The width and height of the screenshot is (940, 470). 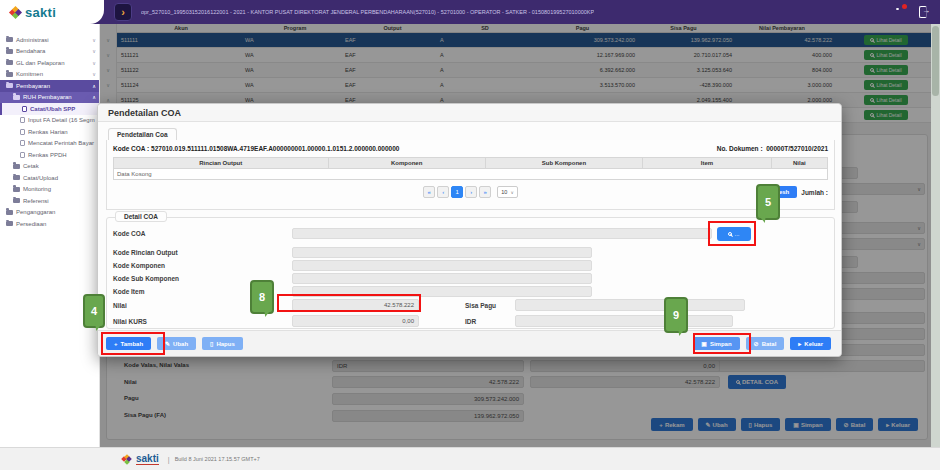 I want to click on scrollbar-thumb, so click(x=936, y=61).